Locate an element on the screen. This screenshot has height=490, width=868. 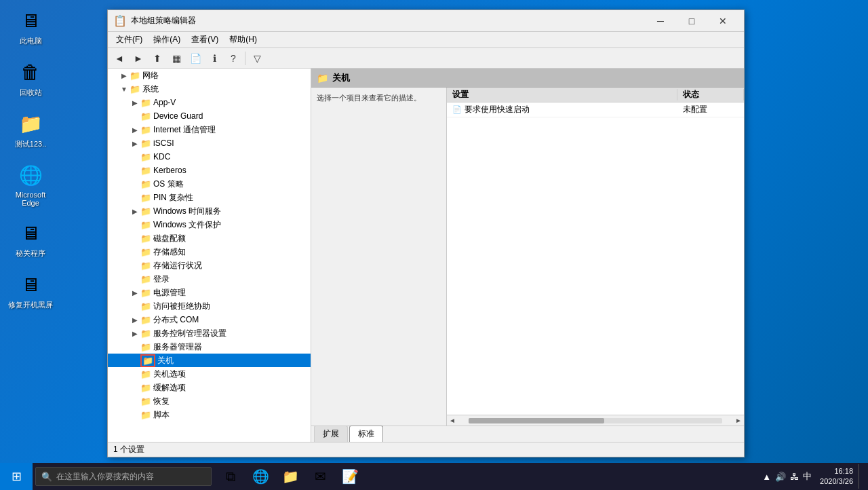
tree-item-iscsi: ▶ 📁 iSCSI is located at coordinates (209, 143).